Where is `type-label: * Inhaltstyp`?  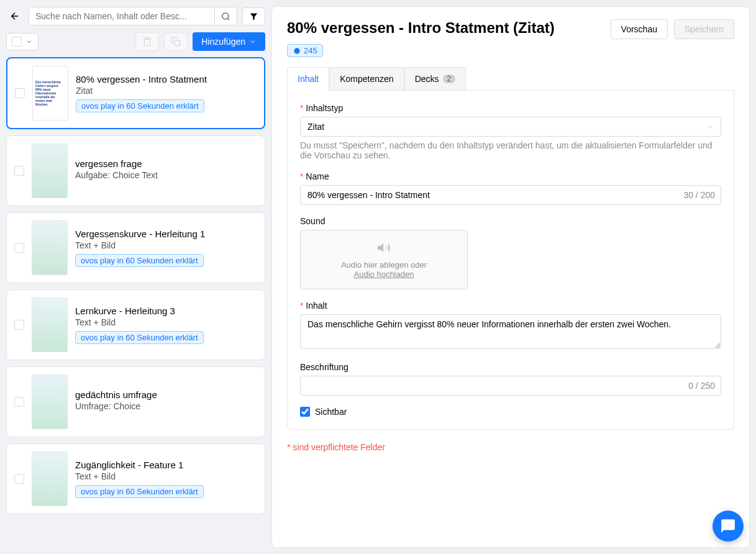 type-label: * Inhaltstyp is located at coordinates (511, 108).